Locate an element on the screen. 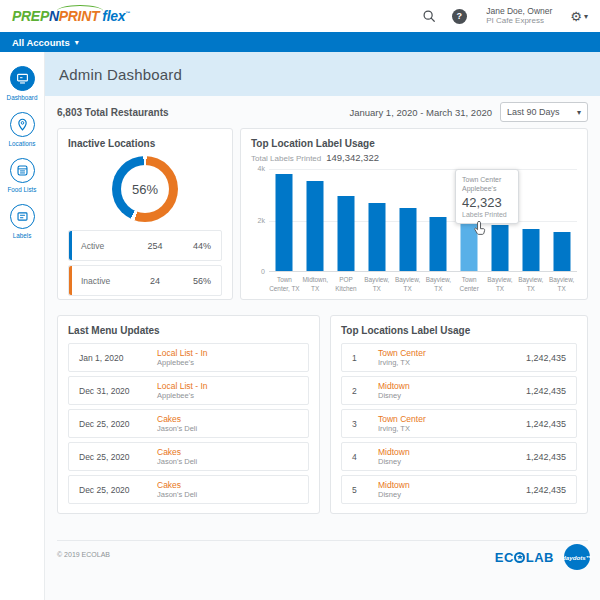  tooltip-value: 42,323 is located at coordinates (487, 202).